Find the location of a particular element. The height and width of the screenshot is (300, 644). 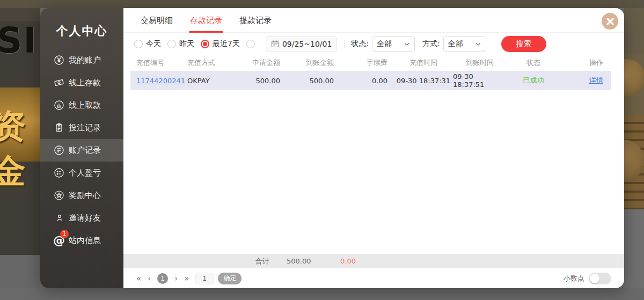

col-header-apply-amount: 申请金额 is located at coordinates (269, 63).